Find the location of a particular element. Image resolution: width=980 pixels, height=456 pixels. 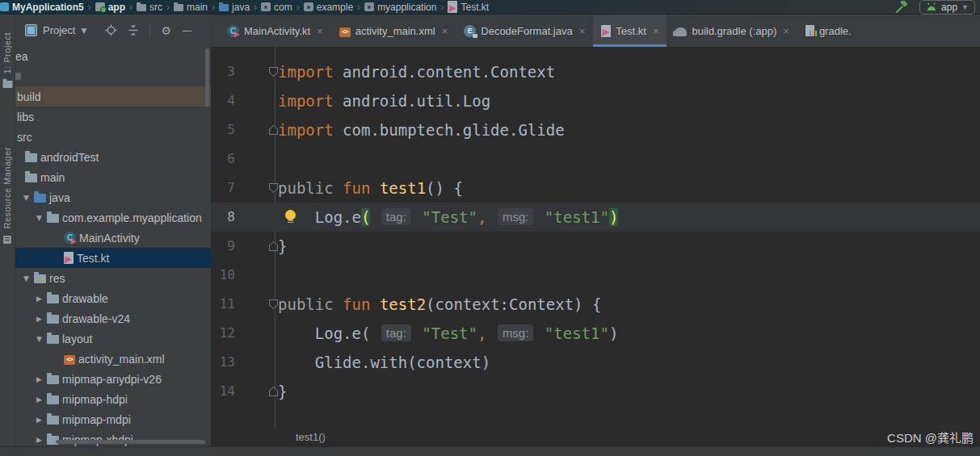

tree-item-libs: libs is located at coordinates (113, 116).